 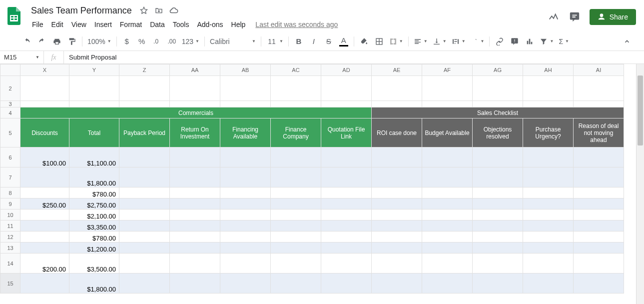 What do you see at coordinates (10, 264) in the screenshot?
I see `row-hdr: 14` at bounding box center [10, 264].